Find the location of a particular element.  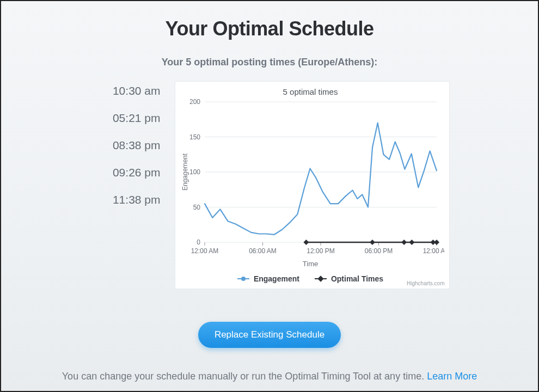

legend-label: Optimal Times is located at coordinates (357, 279).